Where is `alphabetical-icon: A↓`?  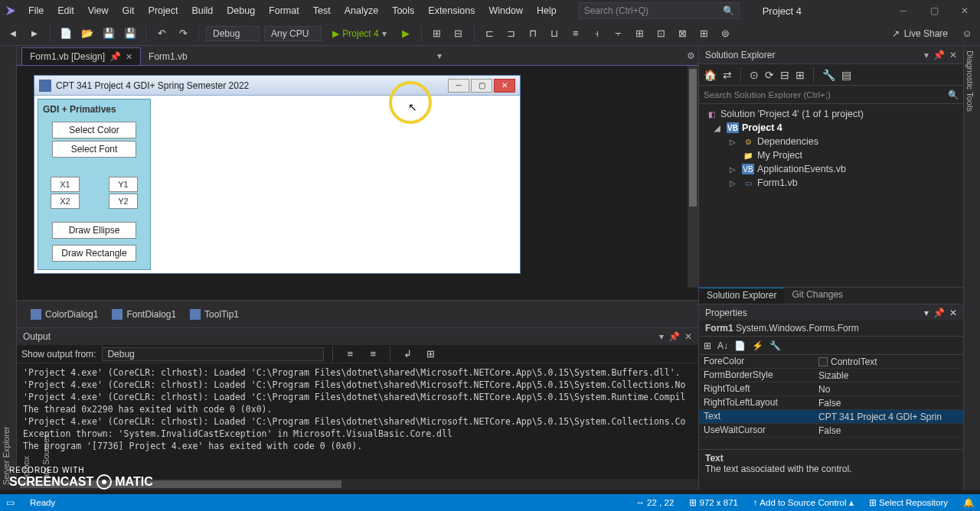 alphabetical-icon: A↓ is located at coordinates (723, 346).